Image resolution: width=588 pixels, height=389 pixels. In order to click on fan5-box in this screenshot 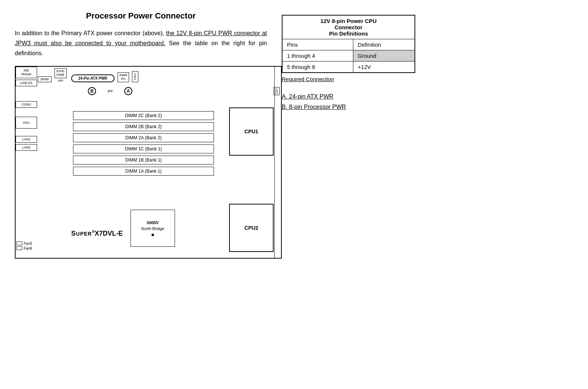, I will do `click(19, 243)`.